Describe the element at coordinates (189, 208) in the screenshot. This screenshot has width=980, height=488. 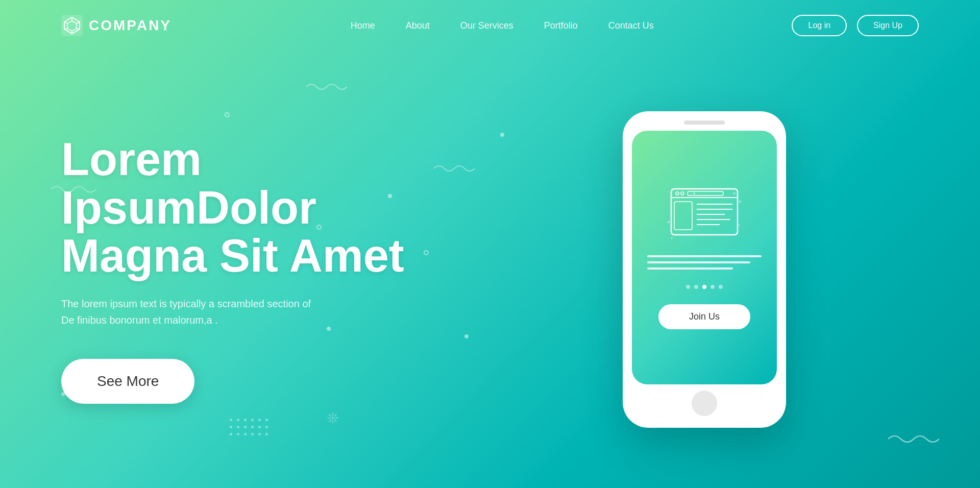
I see `title-line-2: IpsumDolor` at that location.